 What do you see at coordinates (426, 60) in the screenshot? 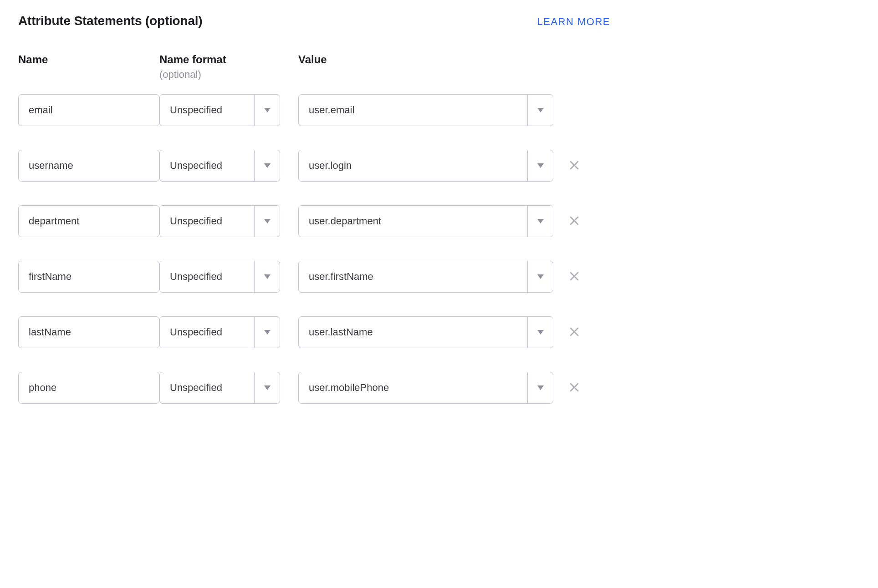
I see `column-header-value: Value` at bounding box center [426, 60].